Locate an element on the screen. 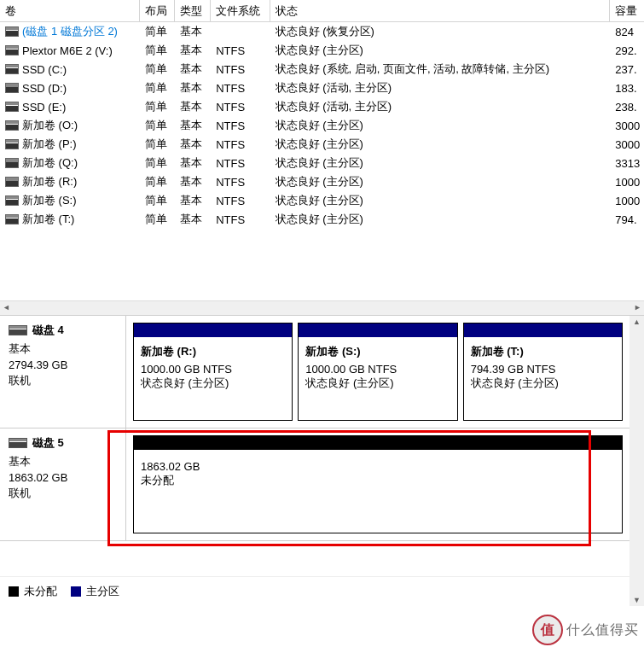  column-header-status: 状态 is located at coordinates (440, 10).